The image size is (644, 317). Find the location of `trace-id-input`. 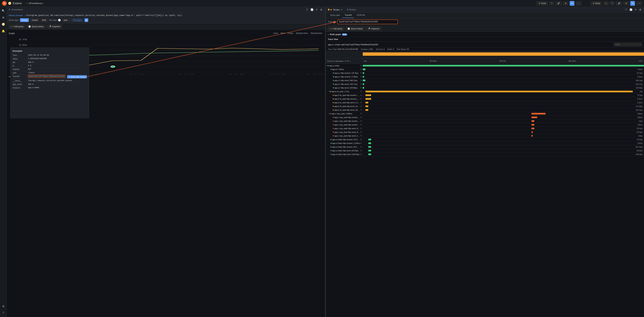

trace-id-input is located at coordinates (368, 22).